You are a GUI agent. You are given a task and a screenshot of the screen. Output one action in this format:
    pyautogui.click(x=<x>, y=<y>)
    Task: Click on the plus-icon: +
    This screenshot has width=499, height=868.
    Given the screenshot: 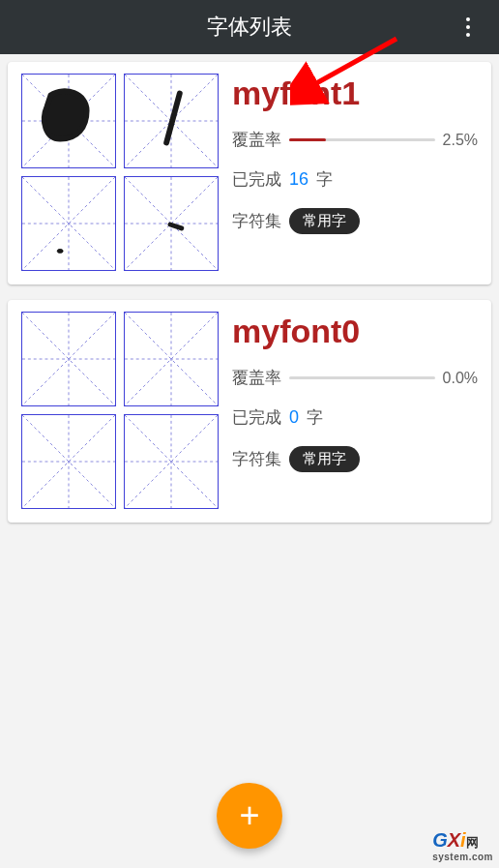 What is the action you would take?
    pyautogui.click(x=250, y=816)
    